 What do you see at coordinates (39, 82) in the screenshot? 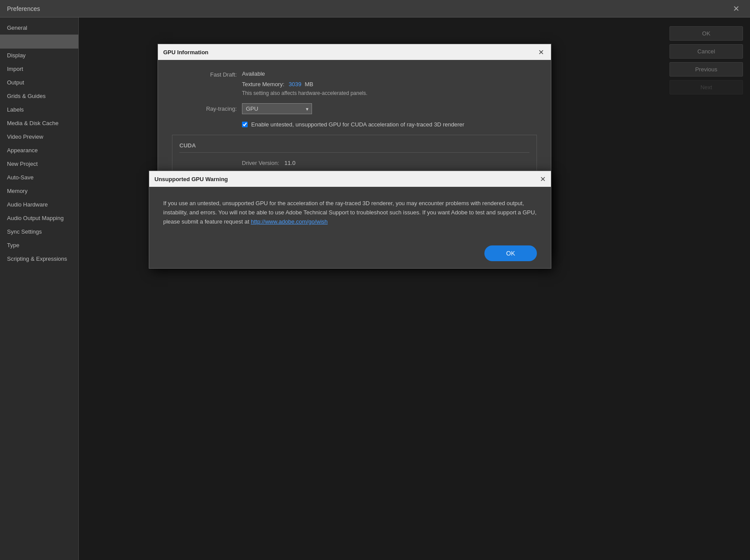
I see `sidebar-item-output: Output` at bounding box center [39, 82].